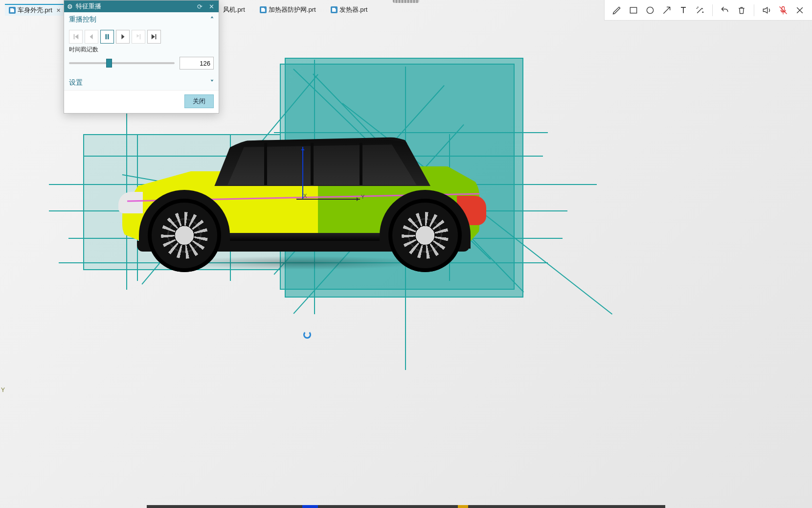 This screenshot has width=812, height=508. What do you see at coordinates (123, 37) in the screenshot?
I see `step-forward-button` at bounding box center [123, 37].